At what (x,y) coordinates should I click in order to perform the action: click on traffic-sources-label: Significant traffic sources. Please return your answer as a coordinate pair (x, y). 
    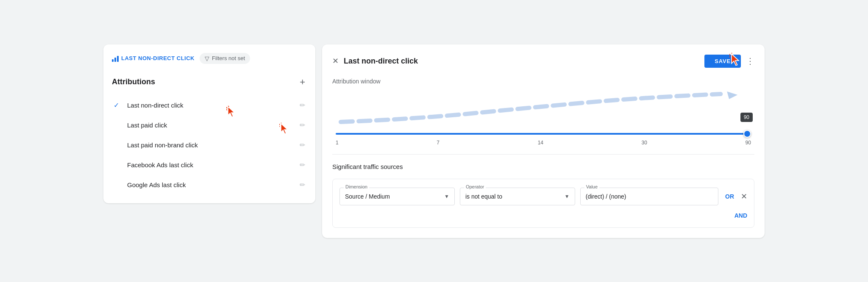
    Looking at the image, I should click on (543, 167).